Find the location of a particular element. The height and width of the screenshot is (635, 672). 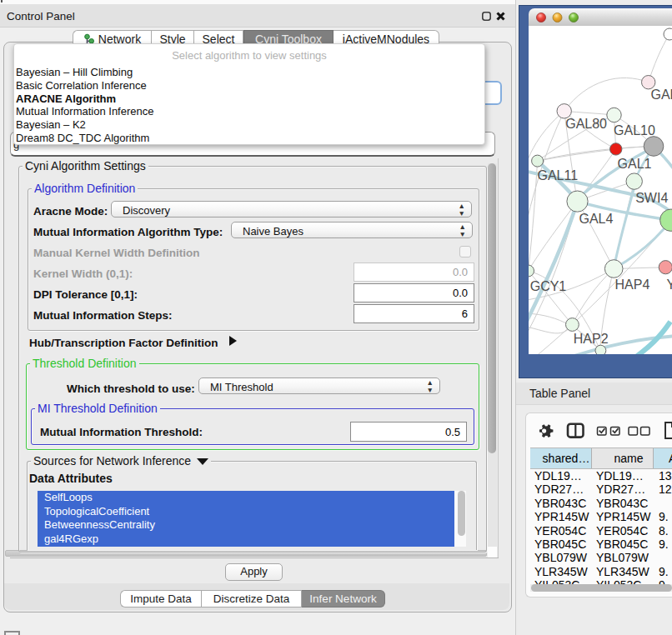

svg-text: HAP2 is located at coordinates (591, 338).